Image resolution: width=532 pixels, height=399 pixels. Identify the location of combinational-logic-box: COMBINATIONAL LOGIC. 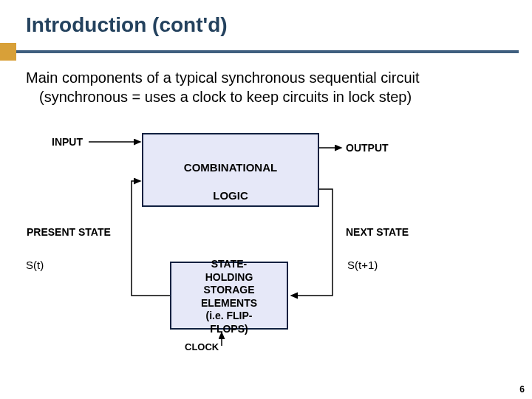
(231, 170).